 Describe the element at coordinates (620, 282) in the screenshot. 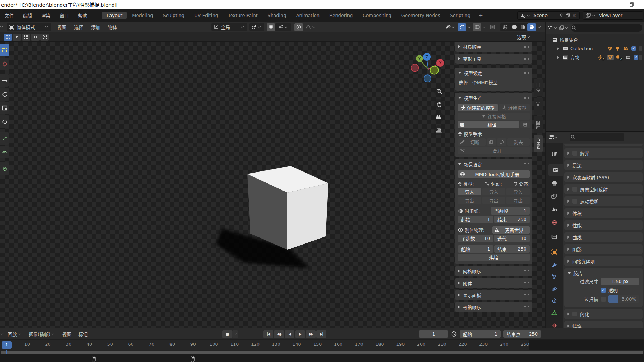

I see `filter-size-field: 1.50 px` at that location.